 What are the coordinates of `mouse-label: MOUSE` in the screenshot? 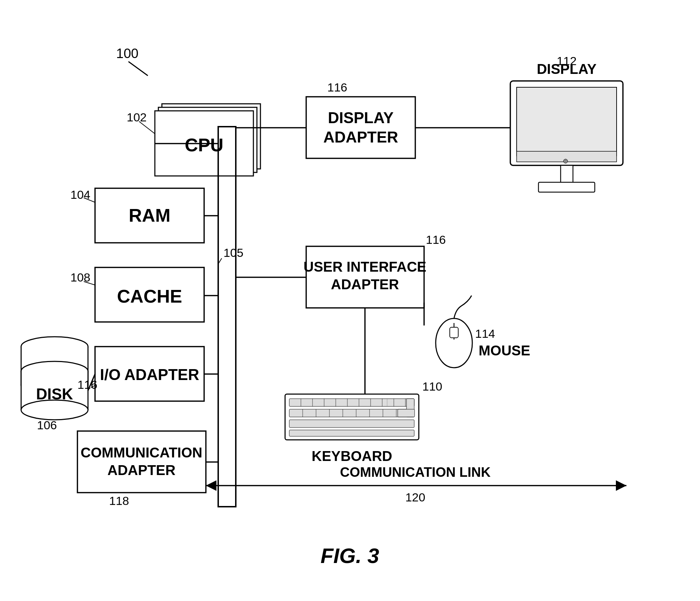 It's located at (505, 350).